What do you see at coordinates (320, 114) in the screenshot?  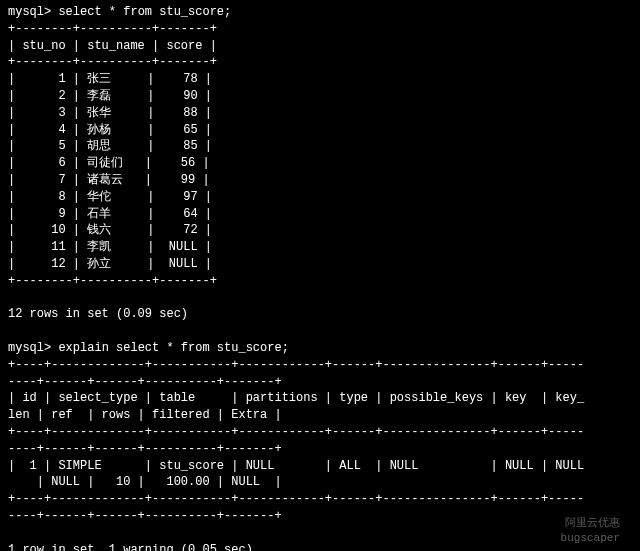 I see `table-row: | 3 | 张华 | 88 |` at bounding box center [320, 114].